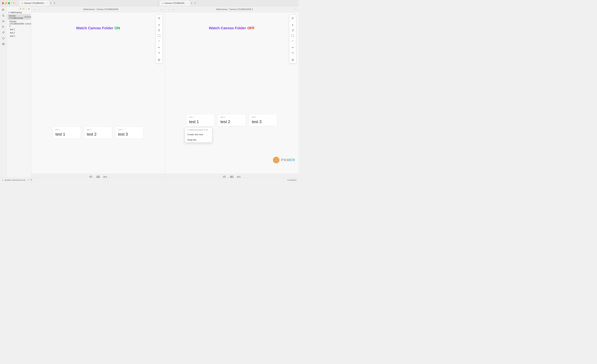 Image resolution: width=597 pixels, height=364 pixels. What do you see at coordinates (159, 30) in the screenshot?
I see `left-toolbar-refresh` at bounding box center [159, 30].